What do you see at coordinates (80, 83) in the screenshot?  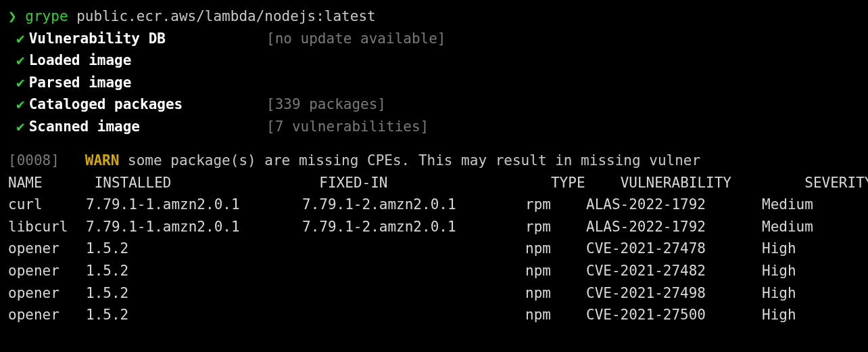 I see `step-label: Parsed image` at bounding box center [80, 83].